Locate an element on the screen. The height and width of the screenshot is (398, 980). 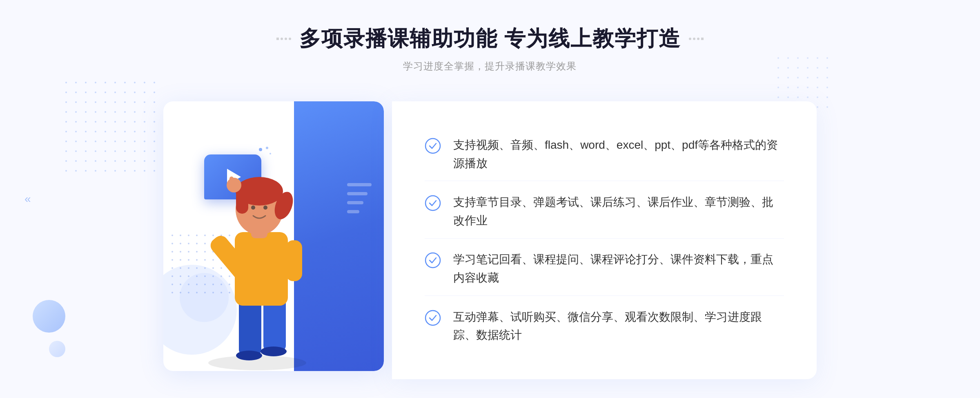
feature-text-1: 支持视频、音频、flash、word、excel、ppt、pdf等各种格式的资源… is located at coordinates (619, 154).